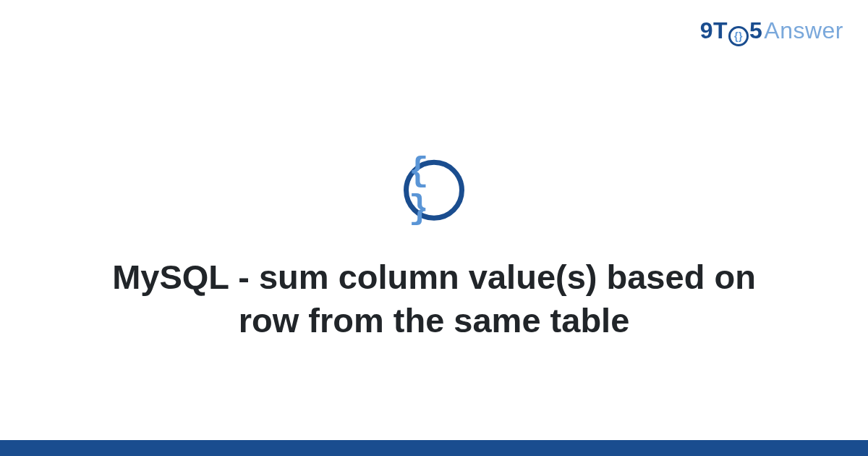  Describe the element at coordinates (434, 448) in the screenshot. I see `footer-accent-bar` at that location.